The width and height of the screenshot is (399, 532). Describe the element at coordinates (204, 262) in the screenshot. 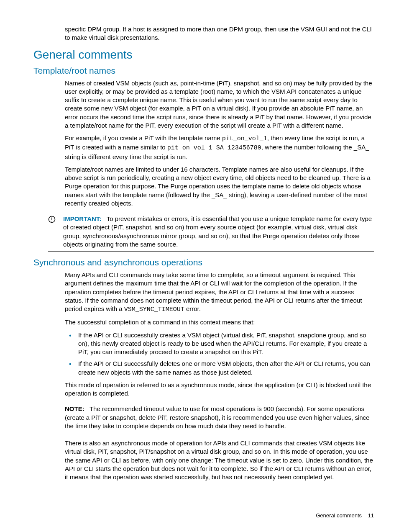

I see `heading-sync-async-operations: Synchronous and asynchronous operations` at that location.